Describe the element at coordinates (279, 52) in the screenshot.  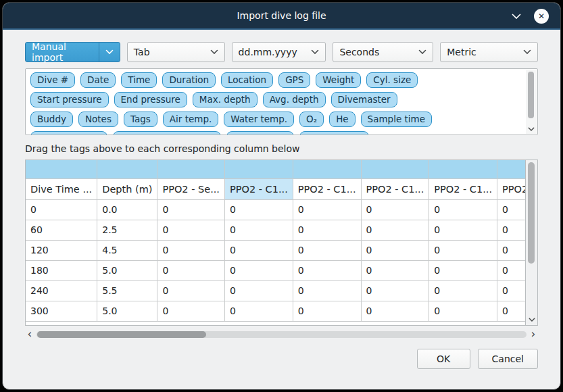
I see `date-format-select: dd.mm.yyyy` at that location.